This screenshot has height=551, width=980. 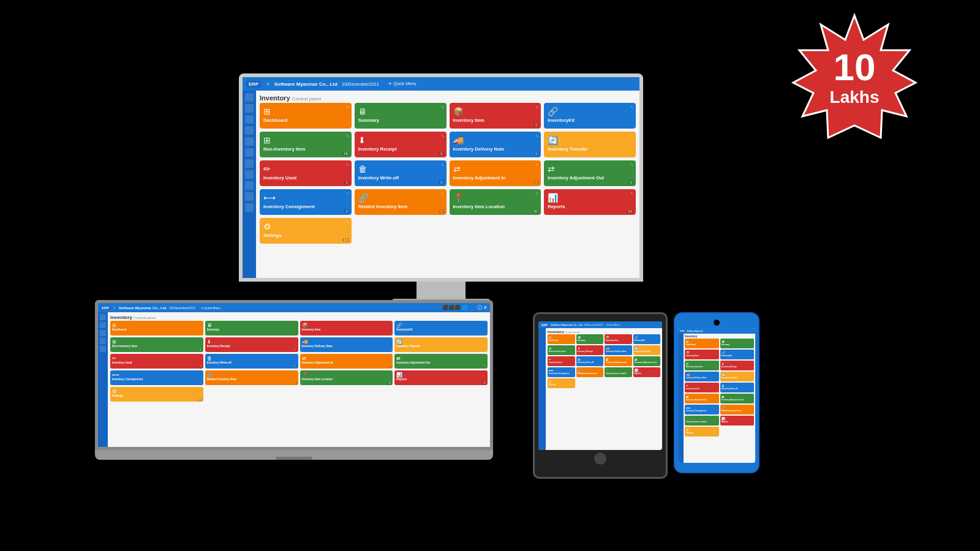 What do you see at coordinates (496, 173) in the screenshot?
I see `tile-inventory-adjustment-in: ⇄ Inventory Adjustment In 0 ⤡` at bounding box center [496, 173].